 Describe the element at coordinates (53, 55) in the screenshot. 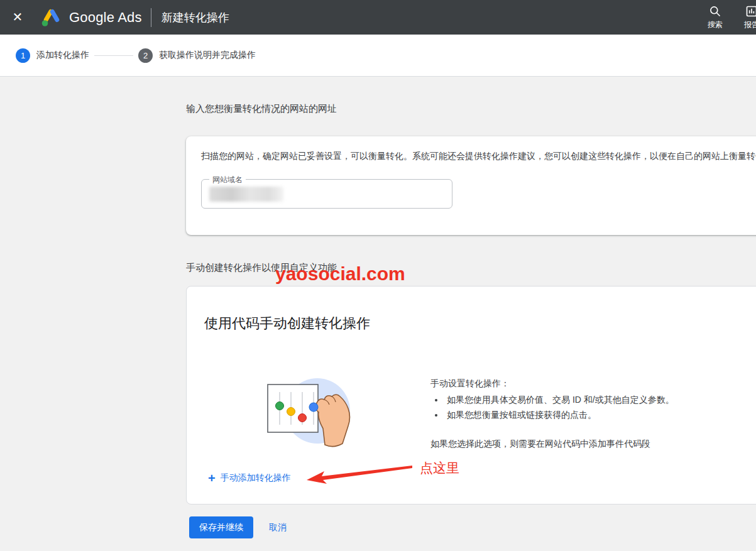

I see `step-1-add-conversion: 1 添加转化操作` at that location.